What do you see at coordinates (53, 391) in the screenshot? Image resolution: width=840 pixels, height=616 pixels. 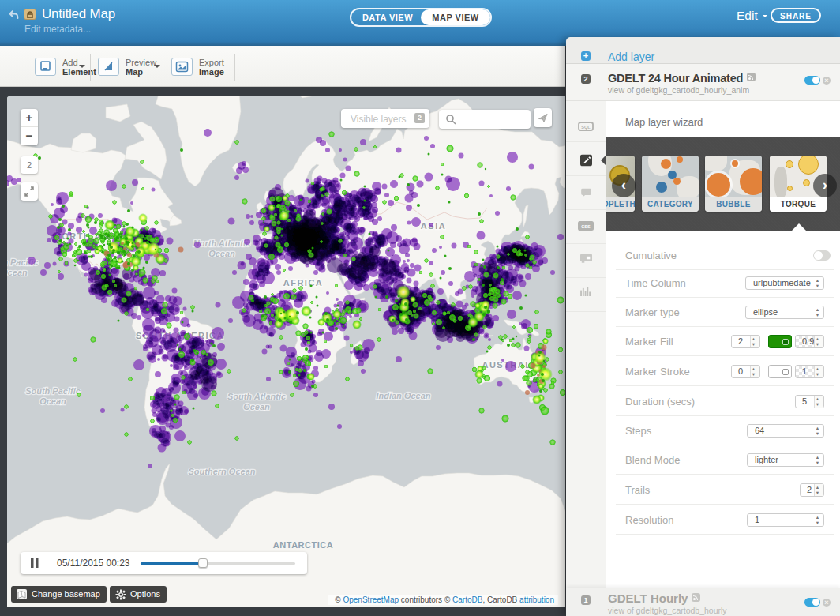 I see `svg-text: South Pacific` at bounding box center [53, 391].